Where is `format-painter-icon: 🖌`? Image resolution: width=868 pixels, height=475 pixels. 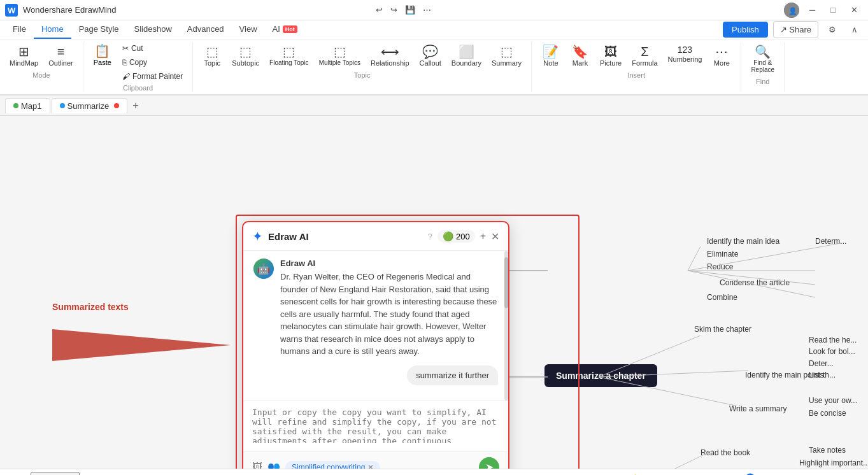 format-painter-icon: 🖌 is located at coordinates (126, 76).